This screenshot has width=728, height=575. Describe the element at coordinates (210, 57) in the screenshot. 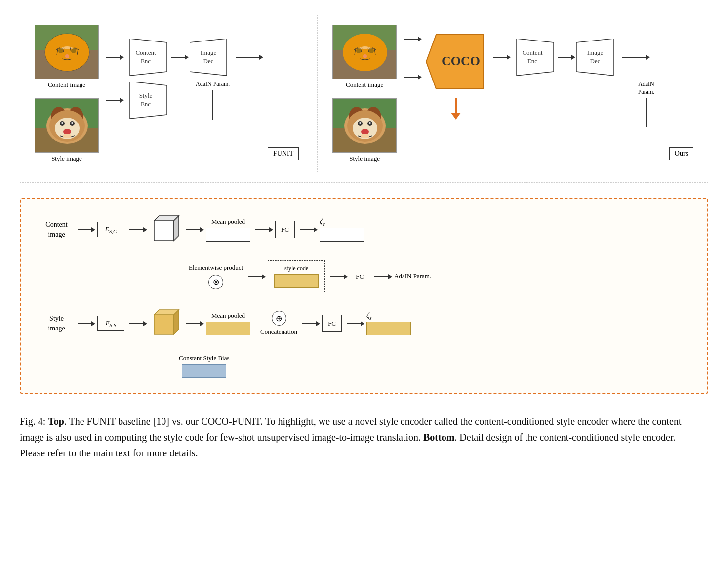

I see `image-dec-svg: Image Dec` at that location.